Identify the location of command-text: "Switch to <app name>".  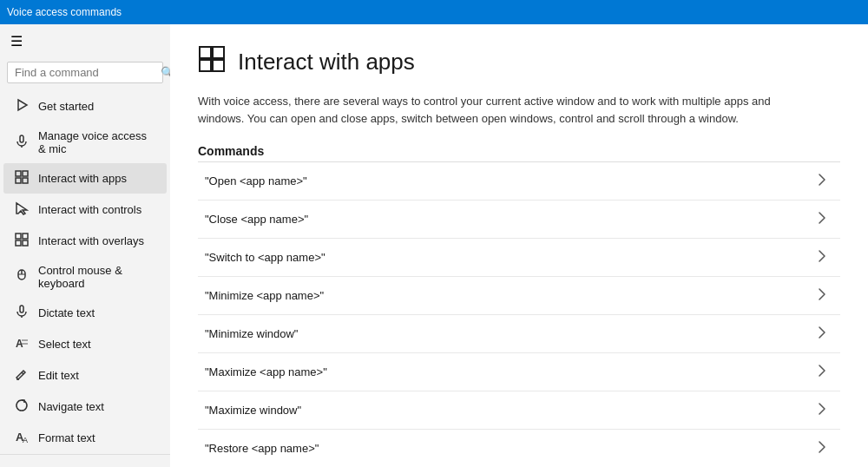
(266, 257).